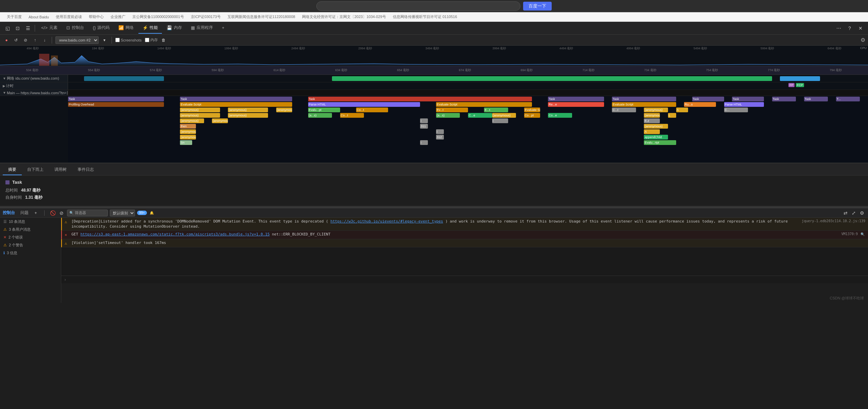 This screenshot has height=409, width=868. What do you see at coordinates (151, 40) in the screenshot?
I see `memory-checkbox: 内存` at bounding box center [151, 40].